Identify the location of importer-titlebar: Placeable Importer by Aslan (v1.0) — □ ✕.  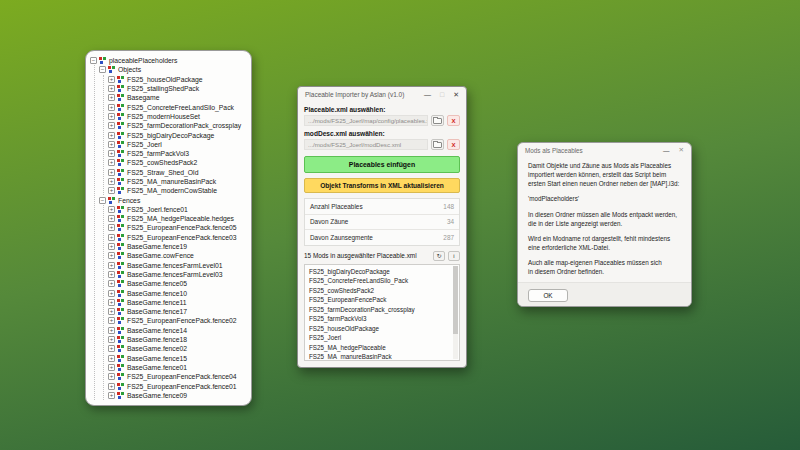
(382, 94).